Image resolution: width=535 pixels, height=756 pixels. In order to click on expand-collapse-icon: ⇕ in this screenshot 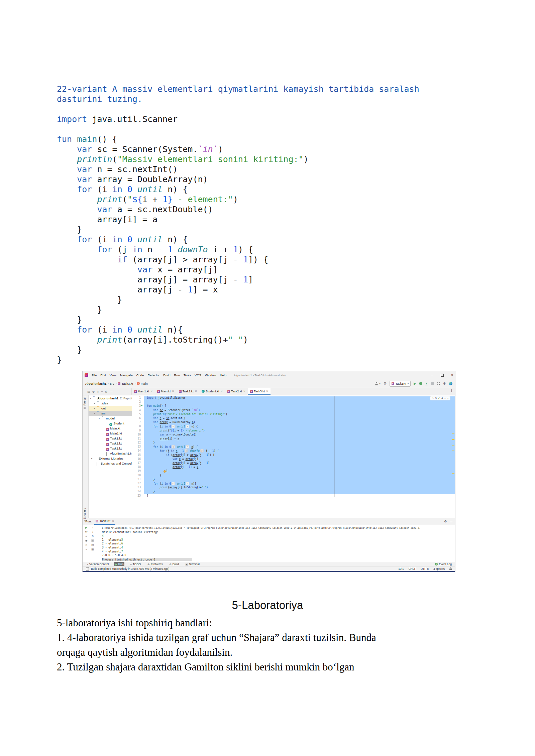, I will do `click(98, 392)`.